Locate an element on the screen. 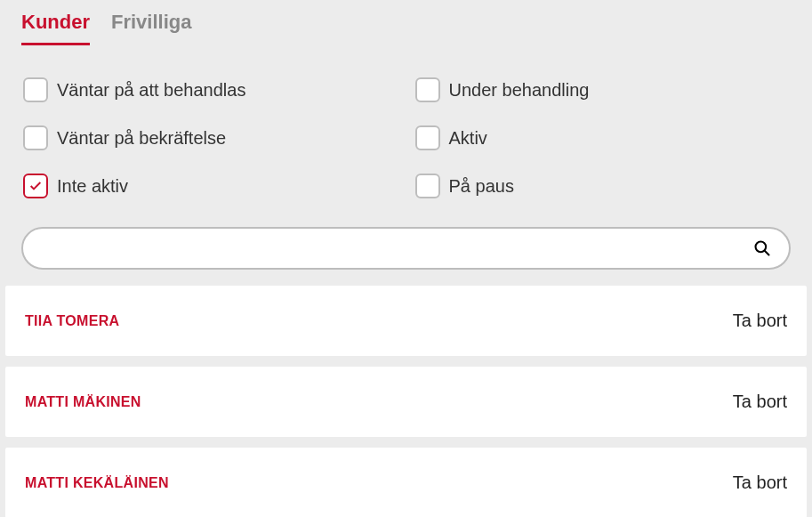 Image resolution: width=812 pixels, height=517 pixels. list-item: MATTI KEKÄLÄINEN Ta bort is located at coordinates (406, 482).